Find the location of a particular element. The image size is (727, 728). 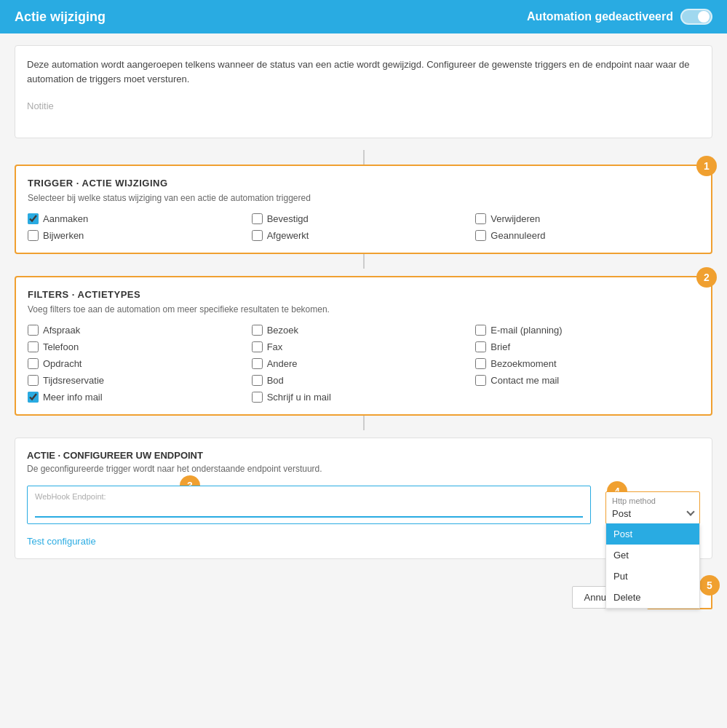

dropdown-item-put: Put is located at coordinates (653, 577).